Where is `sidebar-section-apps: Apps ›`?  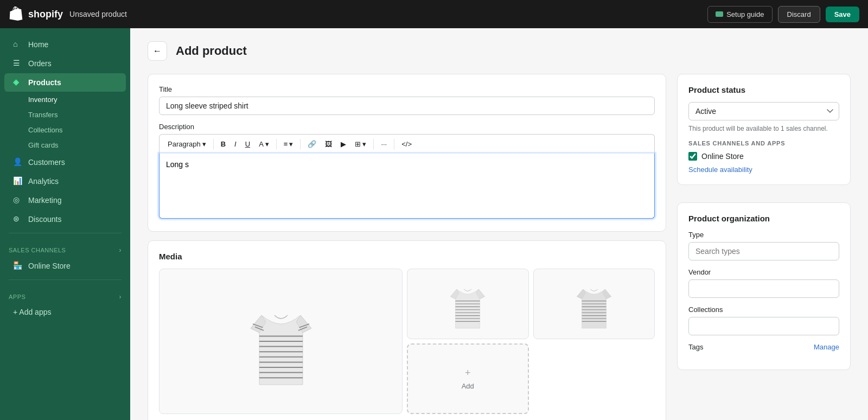
sidebar-section-apps: Apps › is located at coordinates (65, 294).